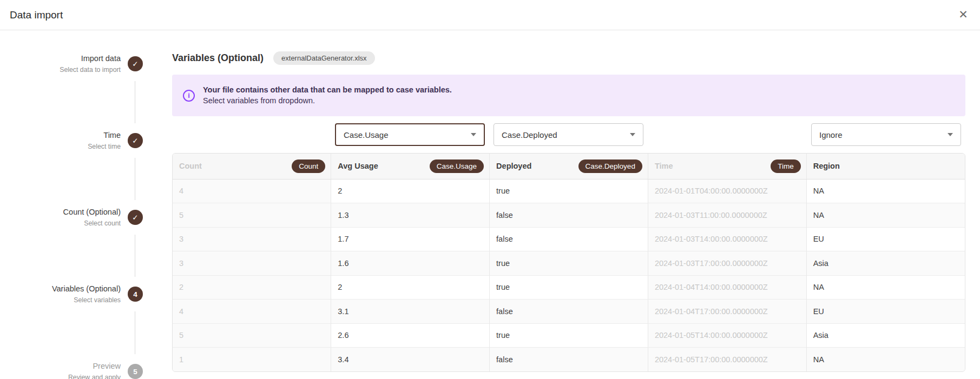 This screenshot has height=379, width=980. What do you see at coordinates (727, 288) in the screenshot?
I see `cell-time: 2024-01-04T14:00:00.0000000Z` at bounding box center [727, 288].